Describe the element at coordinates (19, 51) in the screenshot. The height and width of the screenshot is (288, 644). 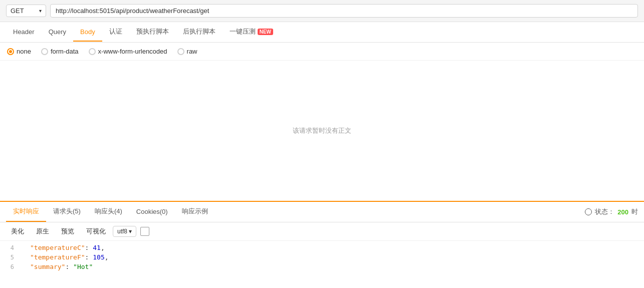
I see `radio-none: none` at that location.